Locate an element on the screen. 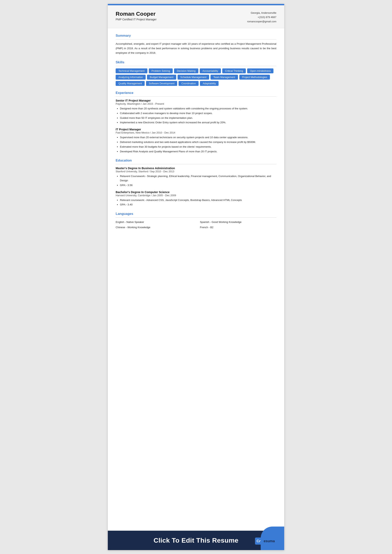 This screenshot has width=392, height=554. job-bullets: Supervised more than 20 external technic… is located at coordinates (196, 144).